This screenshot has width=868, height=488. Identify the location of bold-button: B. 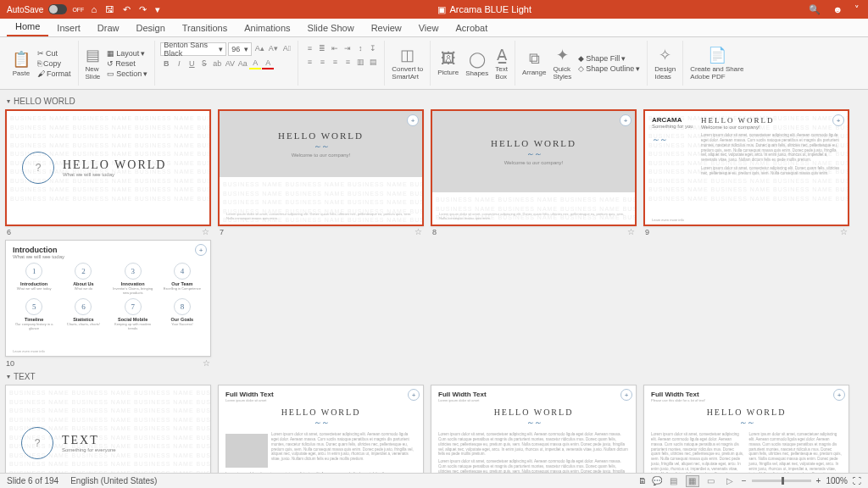
(166, 64).